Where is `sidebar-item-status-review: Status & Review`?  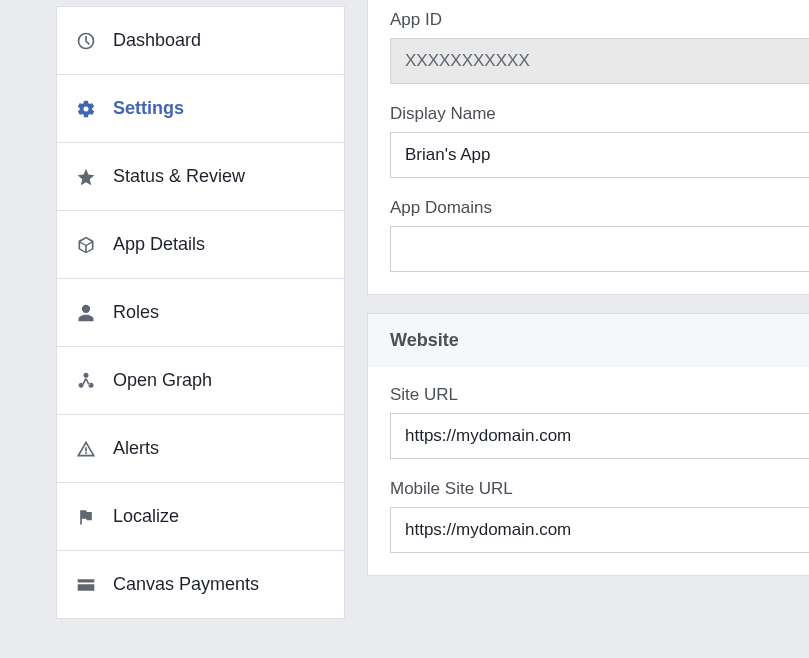 sidebar-item-status-review: Status & Review is located at coordinates (200, 176).